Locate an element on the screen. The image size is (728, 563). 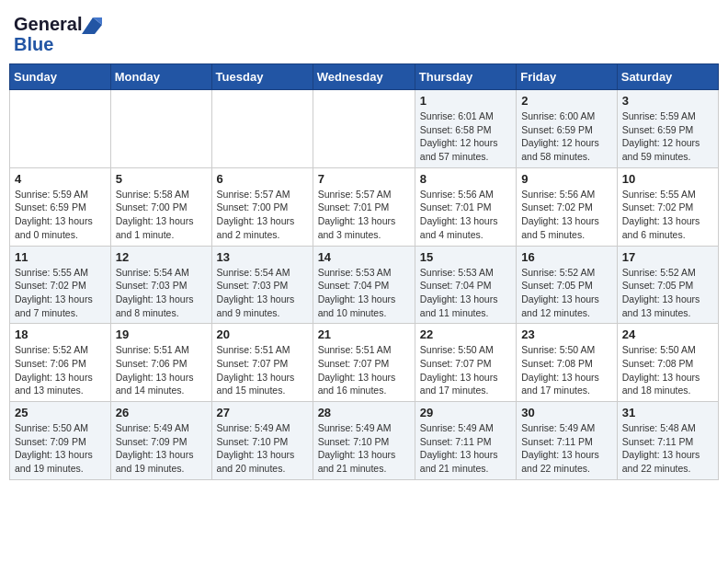
day-number: 3 is located at coordinates (667, 101).